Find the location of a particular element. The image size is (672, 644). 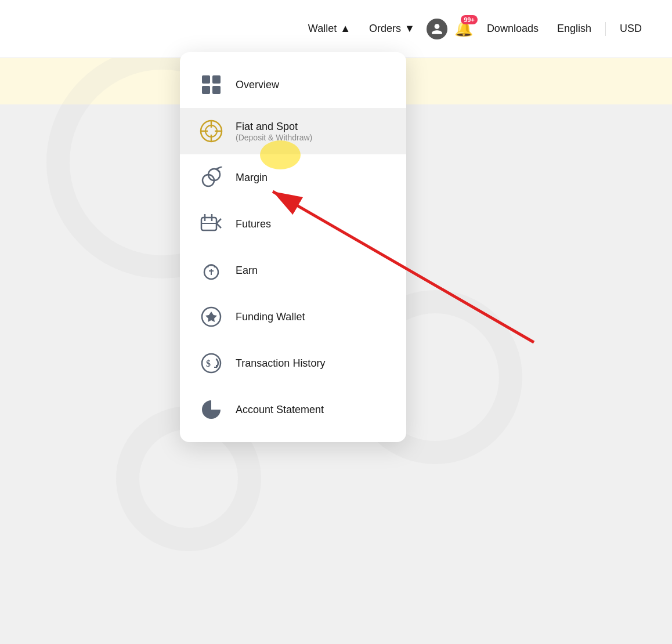

menu-item-futures: Futures is located at coordinates (293, 224).